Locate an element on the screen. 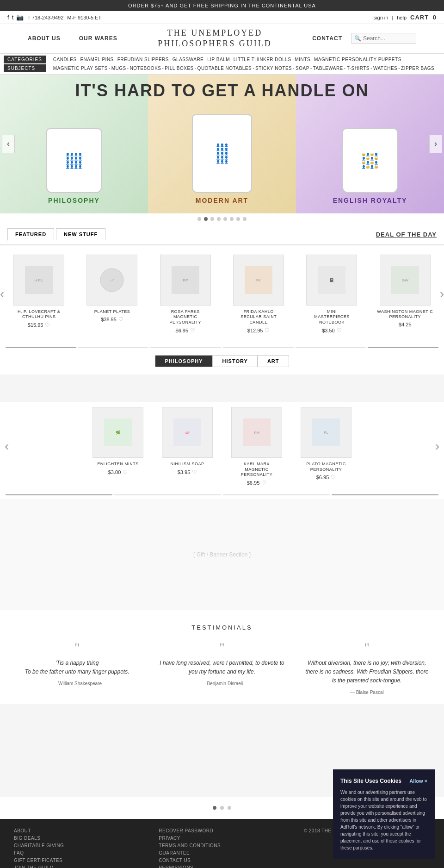 The height and width of the screenshot is (868, 444). enlighten-mints-img: 🌿 is located at coordinates (118, 432).